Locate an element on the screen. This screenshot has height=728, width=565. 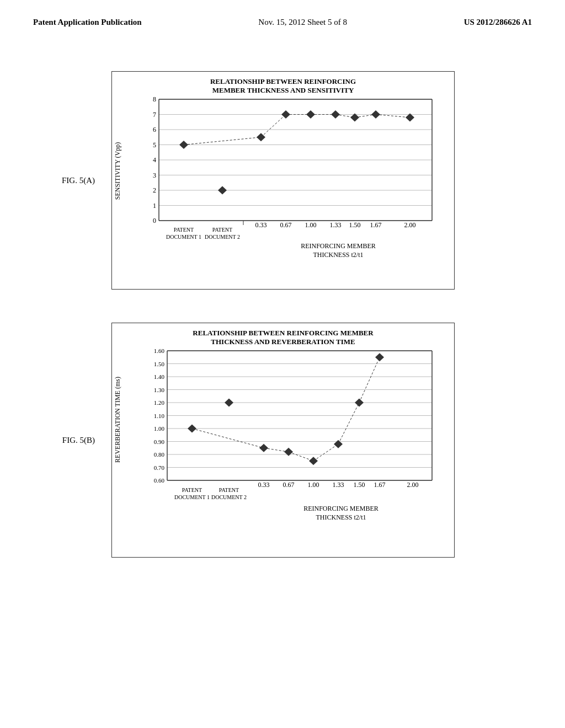
gb-y-060: 0.60 is located at coordinates (159, 480).